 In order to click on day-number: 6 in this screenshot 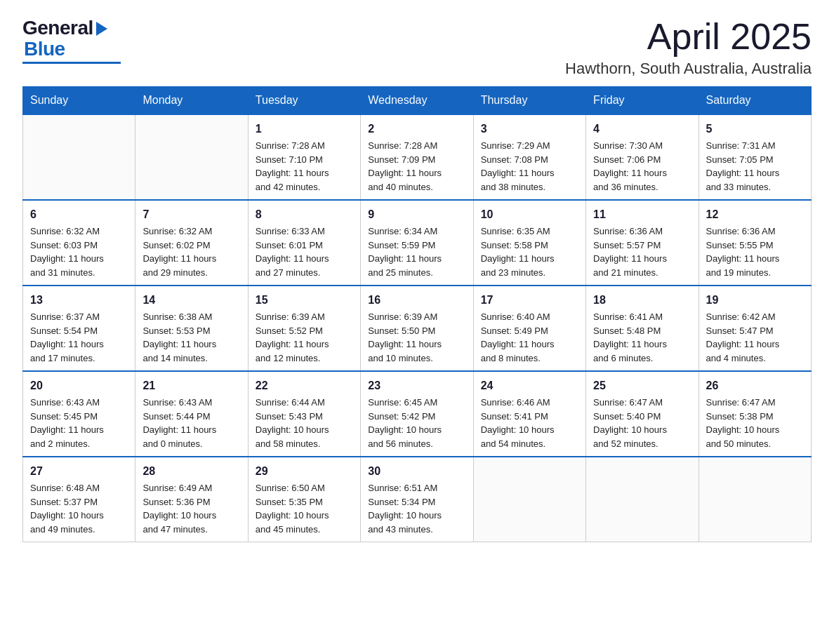, I will do `click(79, 215)`.